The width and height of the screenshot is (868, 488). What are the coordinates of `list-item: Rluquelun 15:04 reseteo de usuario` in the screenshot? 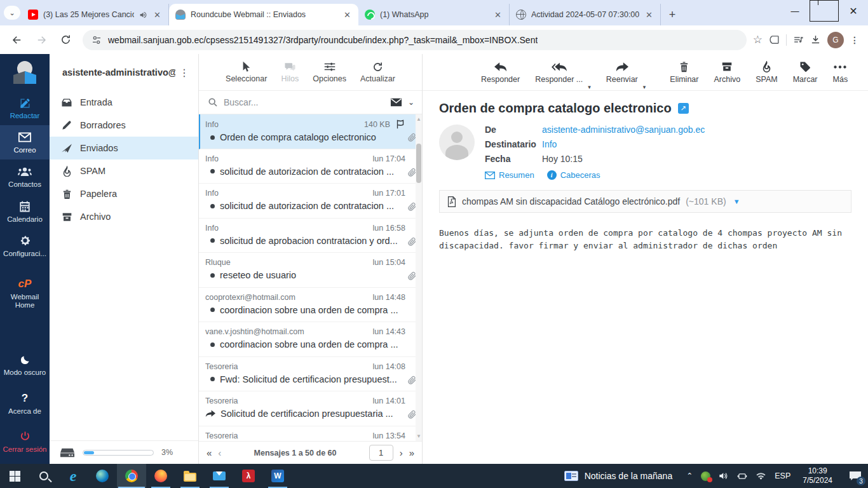 It's located at (310, 271).